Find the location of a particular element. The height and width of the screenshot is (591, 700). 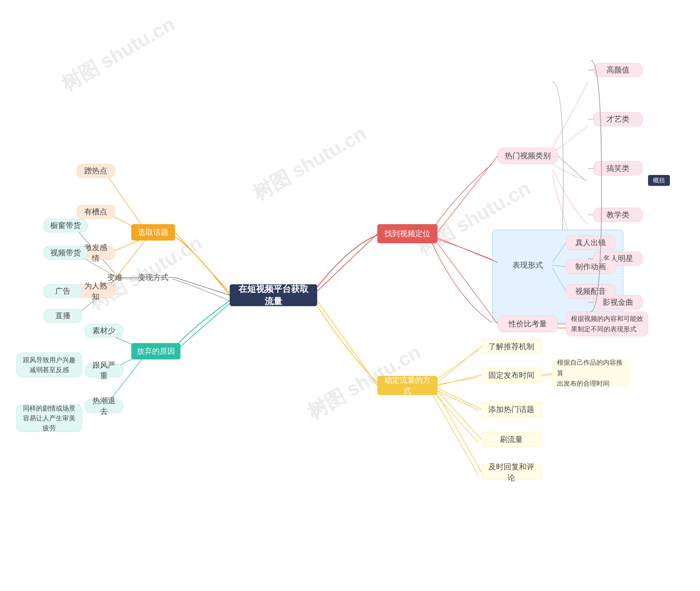

guding-note: 根据自己作品的内容推算 出发布的合理时间 is located at coordinates (590, 373).